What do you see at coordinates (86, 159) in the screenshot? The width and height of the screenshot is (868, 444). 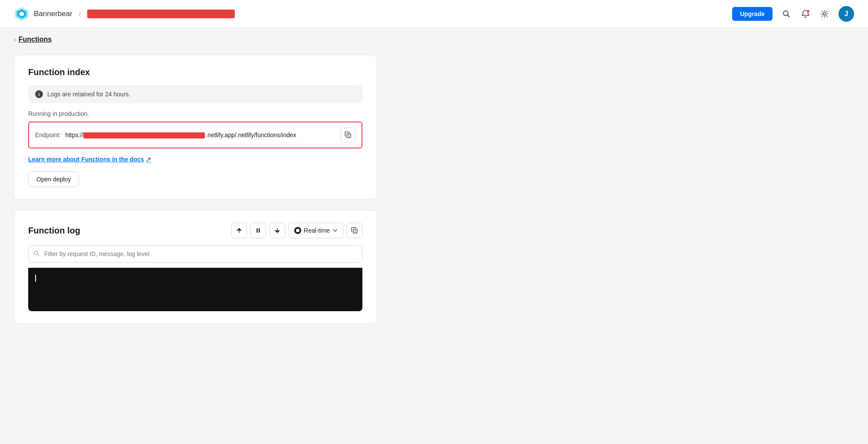 I see `learn-more-text: Learn more about Functions in the docs` at bounding box center [86, 159].